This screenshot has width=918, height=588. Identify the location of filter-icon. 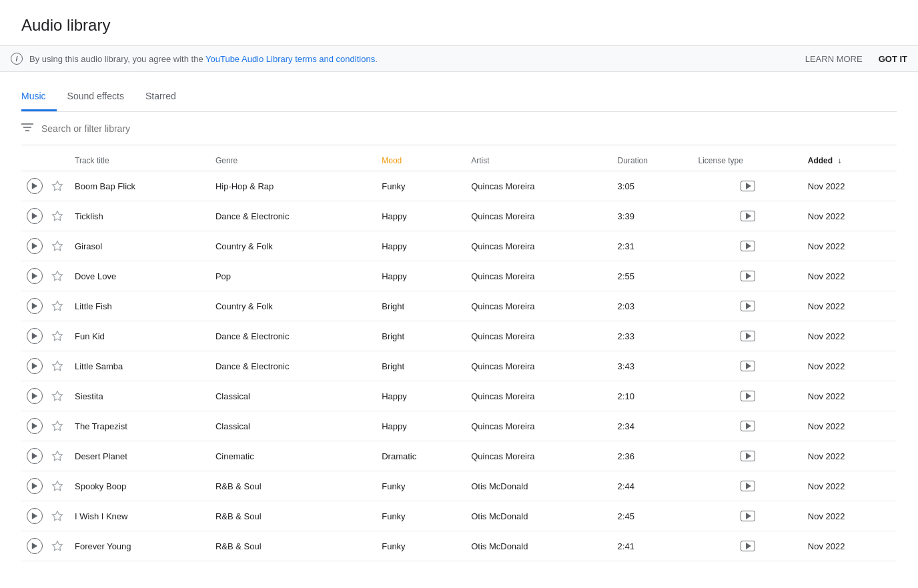
(27, 128).